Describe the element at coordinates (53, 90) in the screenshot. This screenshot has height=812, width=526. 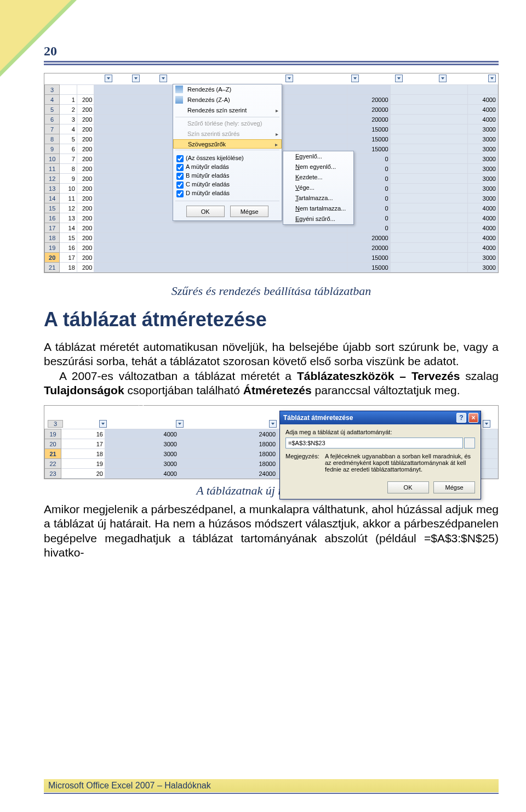
I see `row-header: 3` at that location.